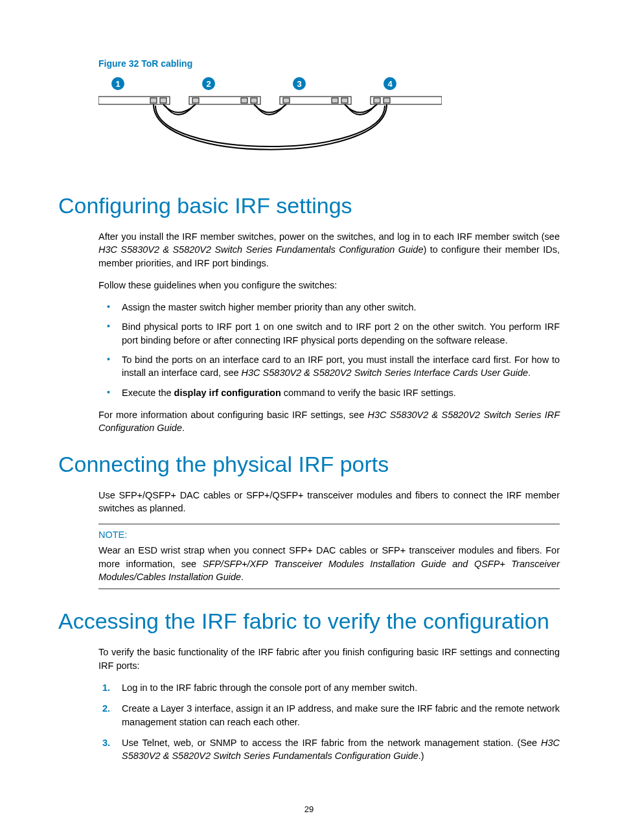 The width and height of the screenshot is (618, 840). I want to click on note-post: ., so click(242, 577).